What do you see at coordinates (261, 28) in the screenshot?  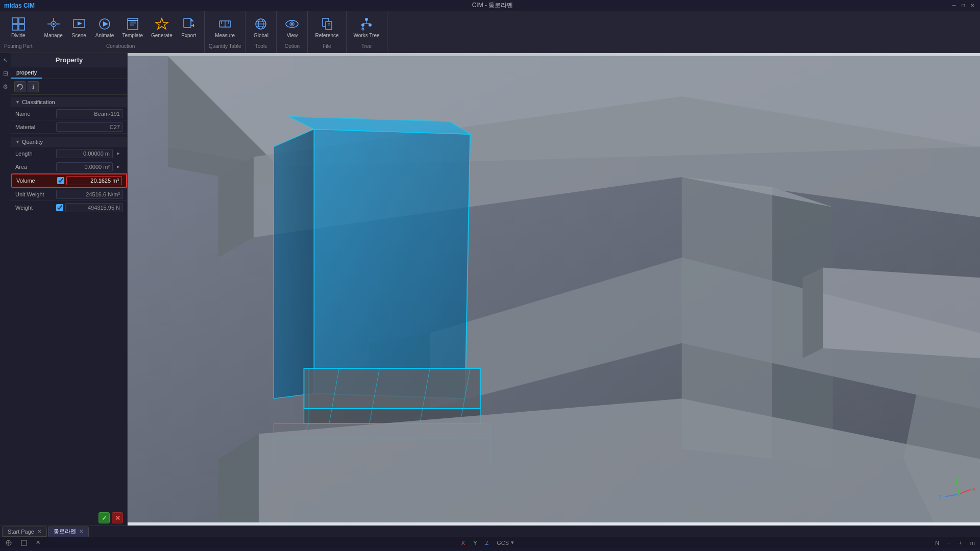 I see `toolbar-btn-global: Global` at bounding box center [261, 28].